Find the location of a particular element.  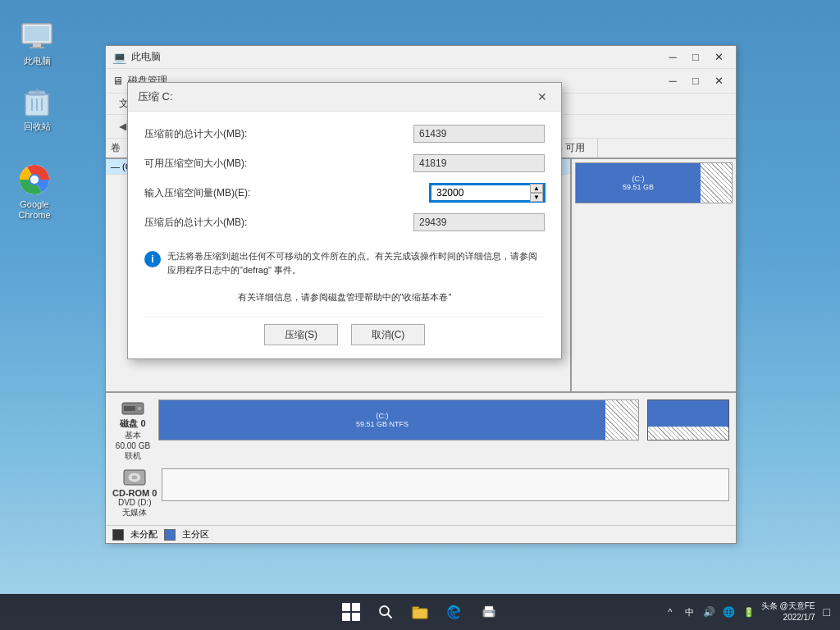

disk0-bar: (C:)59.51 GB is located at coordinates (654, 183).